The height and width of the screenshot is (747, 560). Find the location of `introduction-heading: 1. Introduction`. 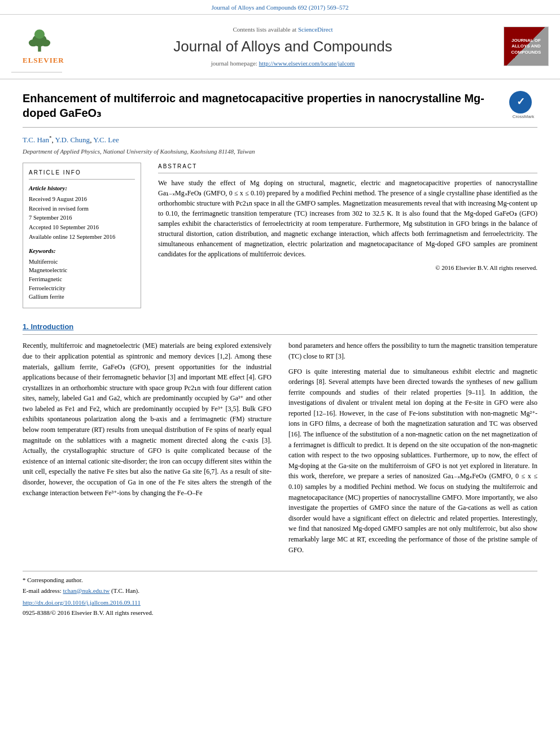

introduction-heading: 1. Introduction is located at coordinates (280, 329).